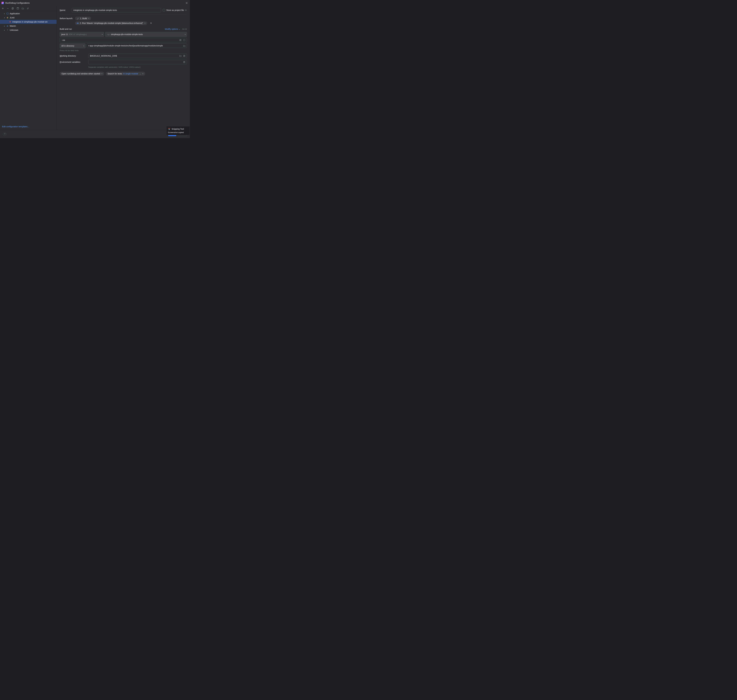 Image resolution: width=737 pixels, height=700 pixels. I want to click on run-debug-dialog: IJ Run/Debug Configurations ▸ Applicatio…, so click(95, 69).